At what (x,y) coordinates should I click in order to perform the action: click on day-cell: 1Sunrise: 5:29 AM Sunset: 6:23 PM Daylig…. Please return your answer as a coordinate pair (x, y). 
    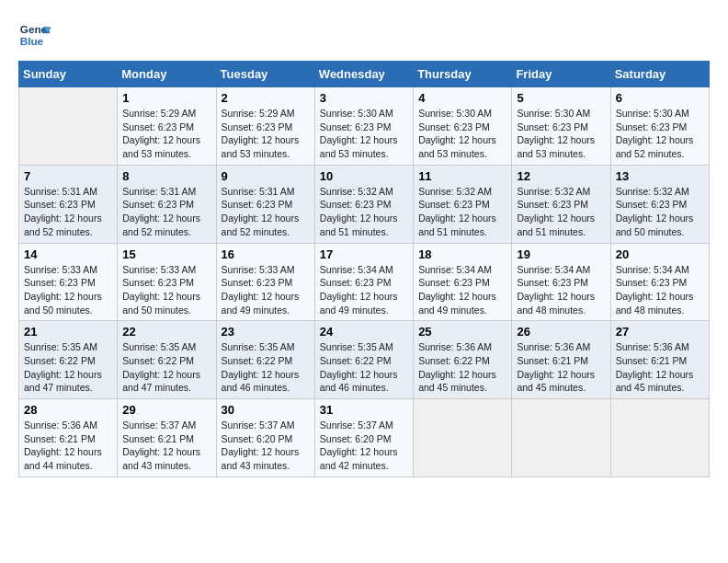
    Looking at the image, I should click on (167, 127).